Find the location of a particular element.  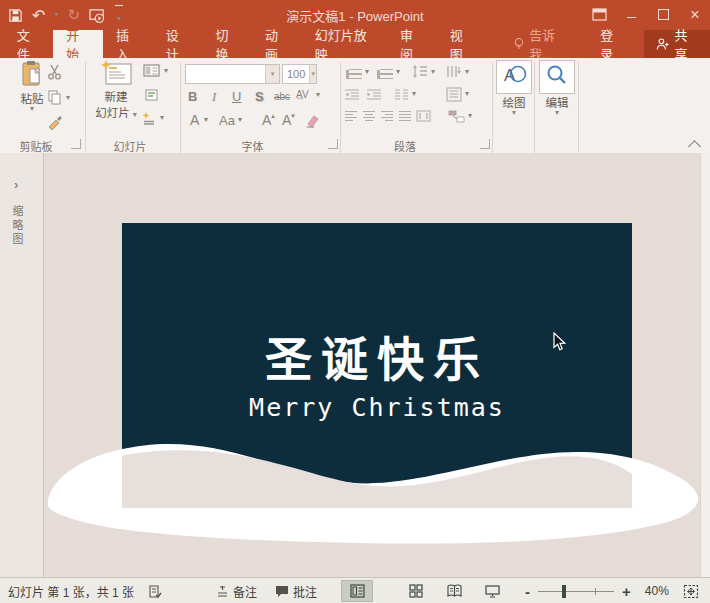

align-center-icon is located at coordinates (369, 116).